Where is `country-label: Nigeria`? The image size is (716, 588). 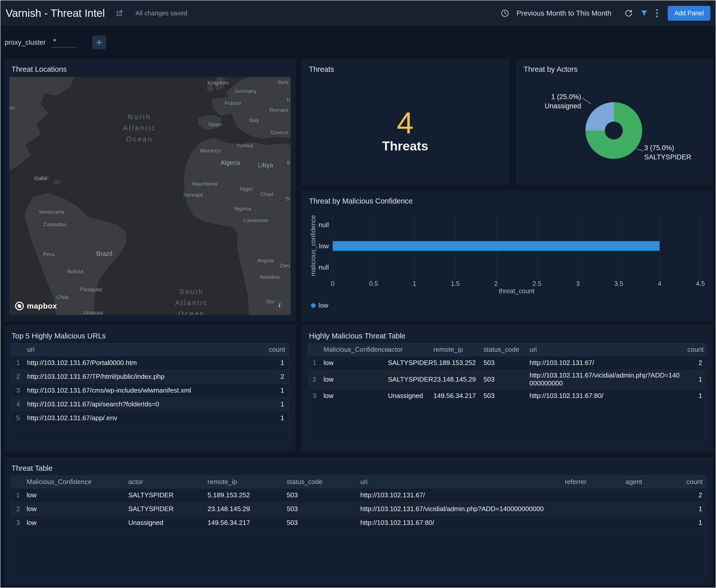
country-label: Nigeria is located at coordinates (243, 209).